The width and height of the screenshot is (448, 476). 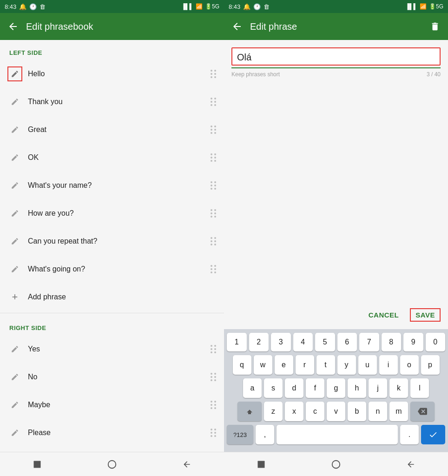 What do you see at coordinates (237, 26) in the screenshot?
I see `right-back-button` at bounding box center [237, 26].